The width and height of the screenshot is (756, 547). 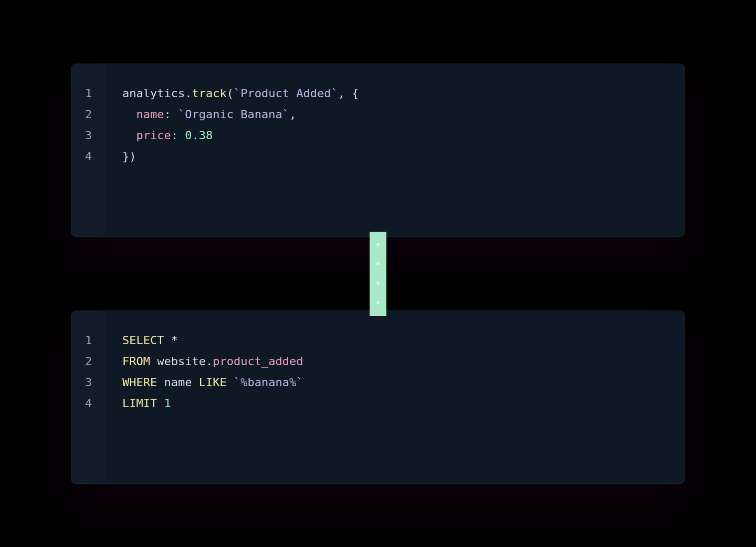 What do you see at coordinates (240, 115) in the screenshot?
I see `code-line: name: `Organic Banana`,` at bounding box center [240, 115].